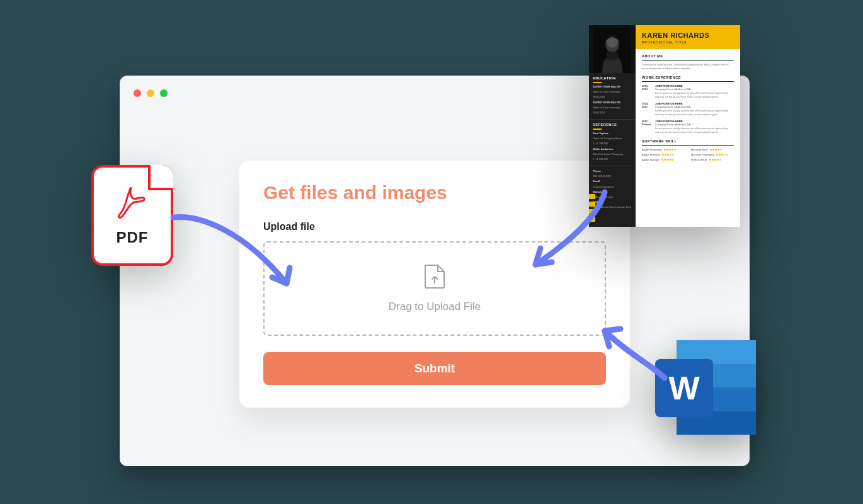  Describe the element at coordinates (688, 62) in the screenshot. I see `resume-about: ABOUT ME Lorem ipsum dolor sit amet, con…` at that location.